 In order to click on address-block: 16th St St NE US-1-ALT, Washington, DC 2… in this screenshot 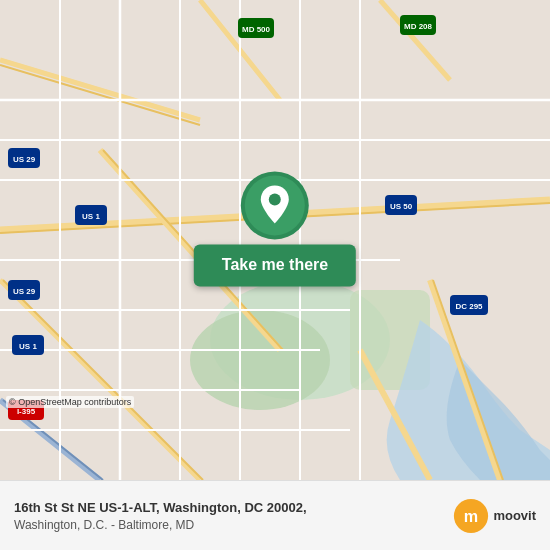, I will do `click(234, 515)`.